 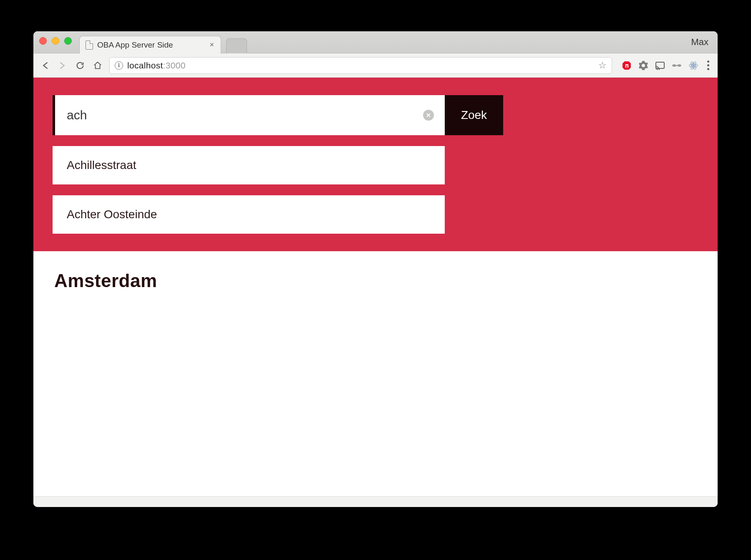 I want to click on adblock-icon, so click(x=627, y=66).